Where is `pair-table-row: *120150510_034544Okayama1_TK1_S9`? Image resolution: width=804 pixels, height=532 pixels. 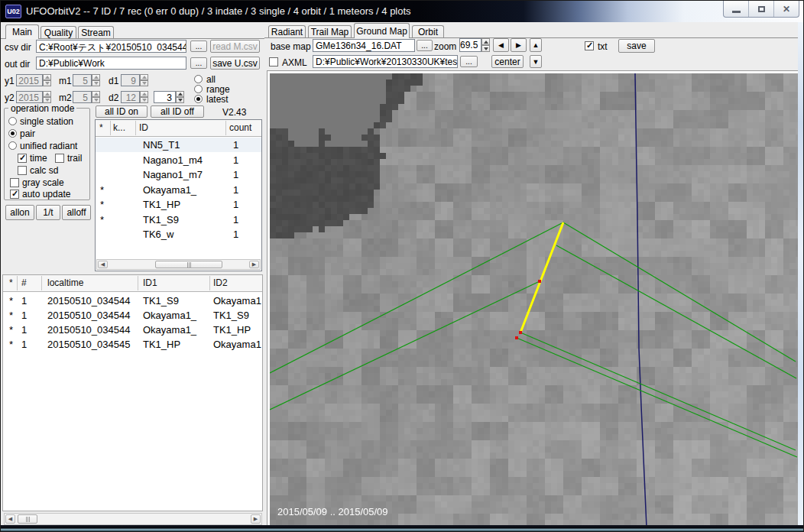 pair-table-row: *120150510_034544Okayama1_TK1_S9 is located at coordinates (133, 315).